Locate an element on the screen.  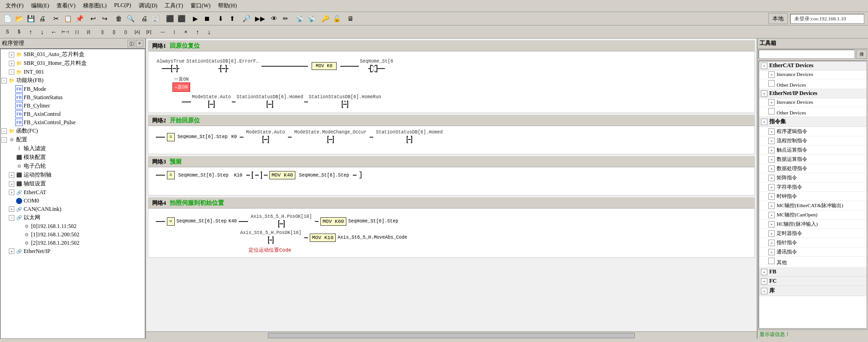
project-tree-item: +⬛运动控制轴 is located at coordinates (72, 175).